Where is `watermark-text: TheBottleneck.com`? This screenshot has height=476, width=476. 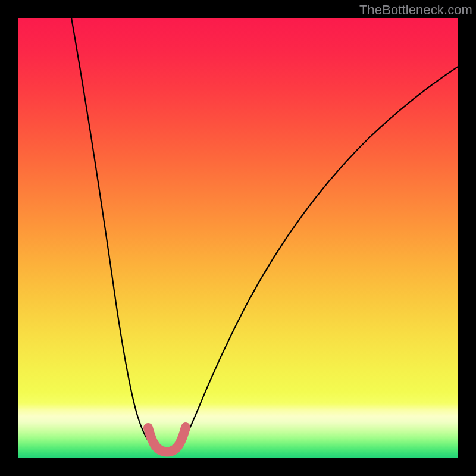 watermark-text: TheBottleneck.com is located at coordinates (416, 10).